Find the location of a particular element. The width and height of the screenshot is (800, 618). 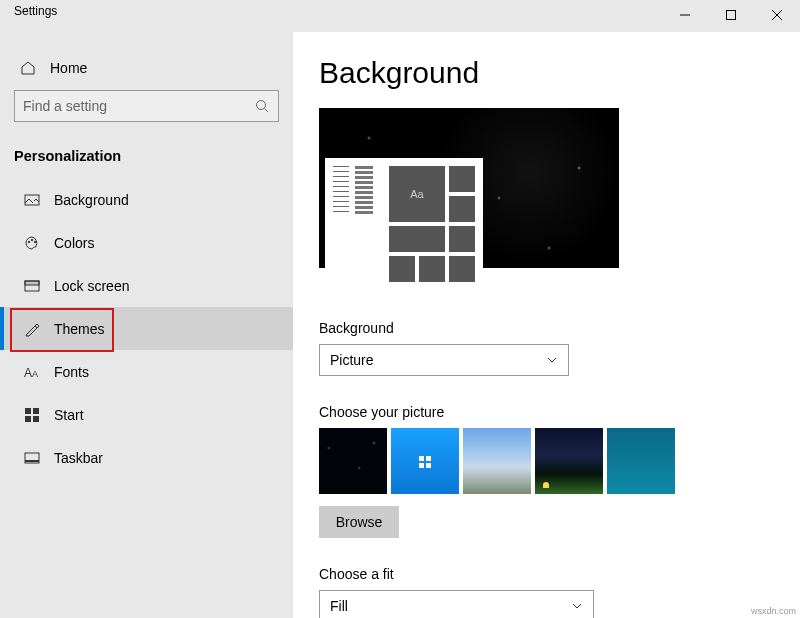

sidebar-section-title: Personalization is located at coordinates (146, 155).